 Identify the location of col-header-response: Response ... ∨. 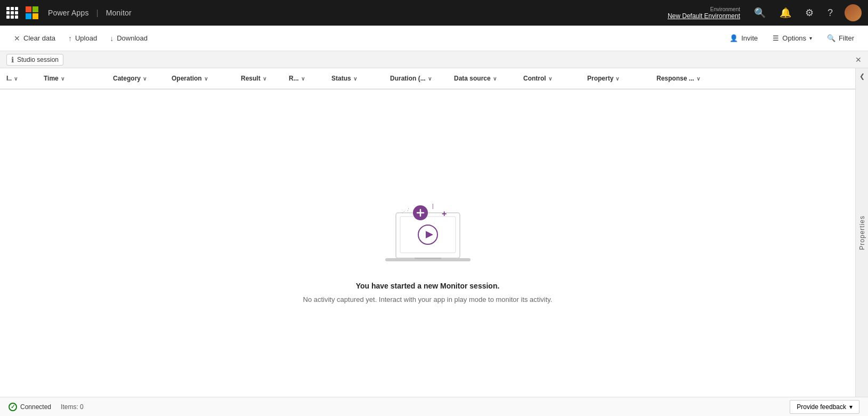
(687, 78).